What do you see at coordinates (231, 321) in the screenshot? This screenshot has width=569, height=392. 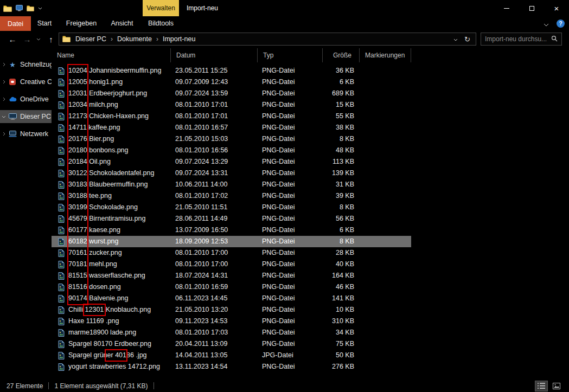 I see `file-row: Haxe 11169 .png 09.11.2023 14:53 PNG-Dat…` at bounding box center [231, 321].